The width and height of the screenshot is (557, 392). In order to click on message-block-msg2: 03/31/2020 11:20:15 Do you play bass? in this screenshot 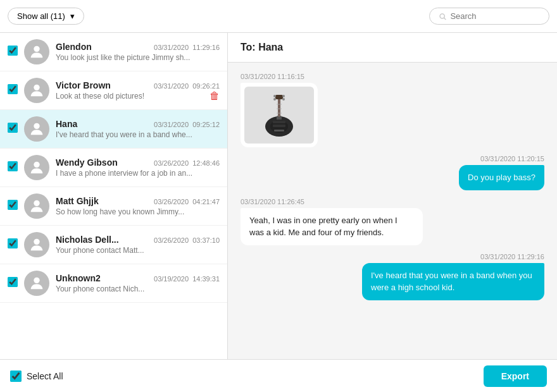, I will do `click(392, 173)`.